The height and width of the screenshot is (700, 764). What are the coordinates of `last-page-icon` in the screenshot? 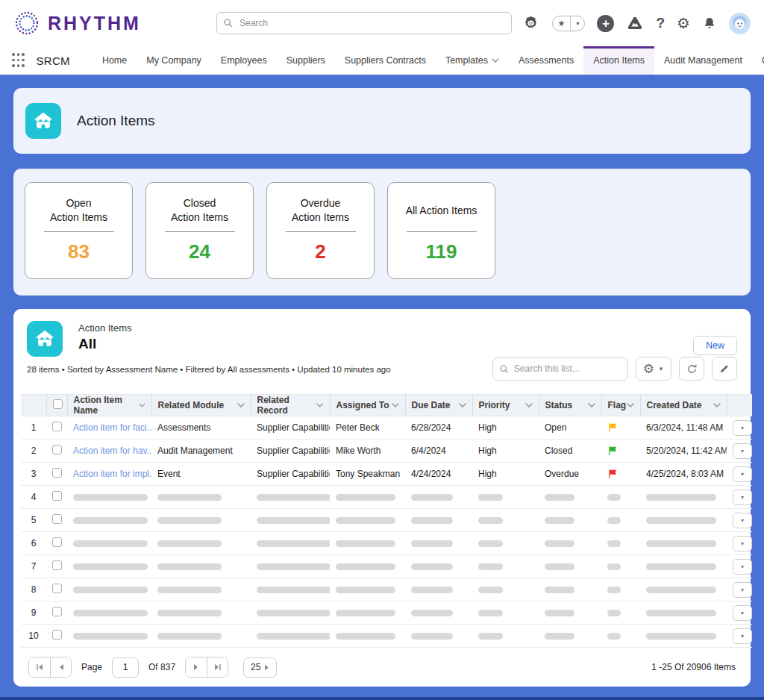 It's located at (218, 667).